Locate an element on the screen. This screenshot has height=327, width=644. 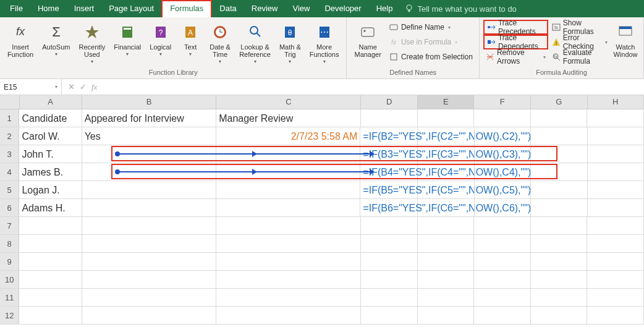
row-header: 6 is located at coordinates (10, 208).